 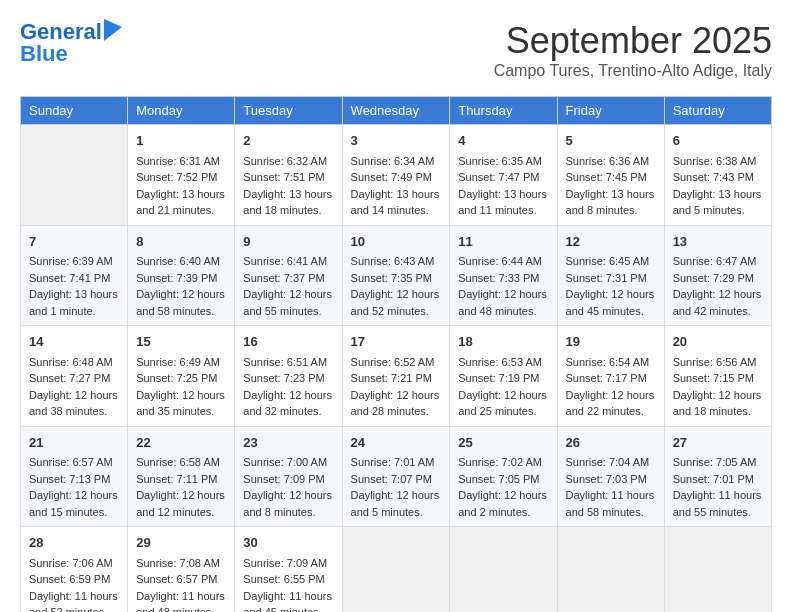 I want to click on title-block: September 2025 Campo Tures, Trentino-Alt…, so click(x=633, y=50).